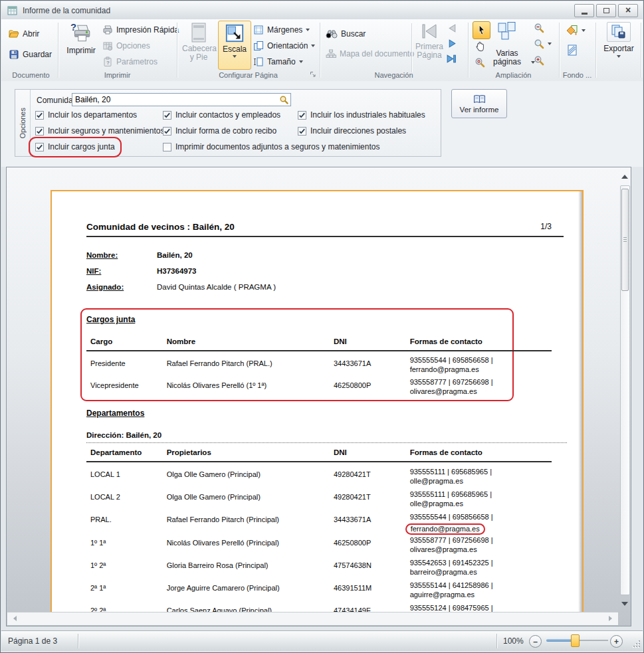 The height and width of the screenshot is (653, 644). What do you see at coordinates (259, 62) in the screenshot?
I see `page-size-icon` at bounding box center [259, 62].